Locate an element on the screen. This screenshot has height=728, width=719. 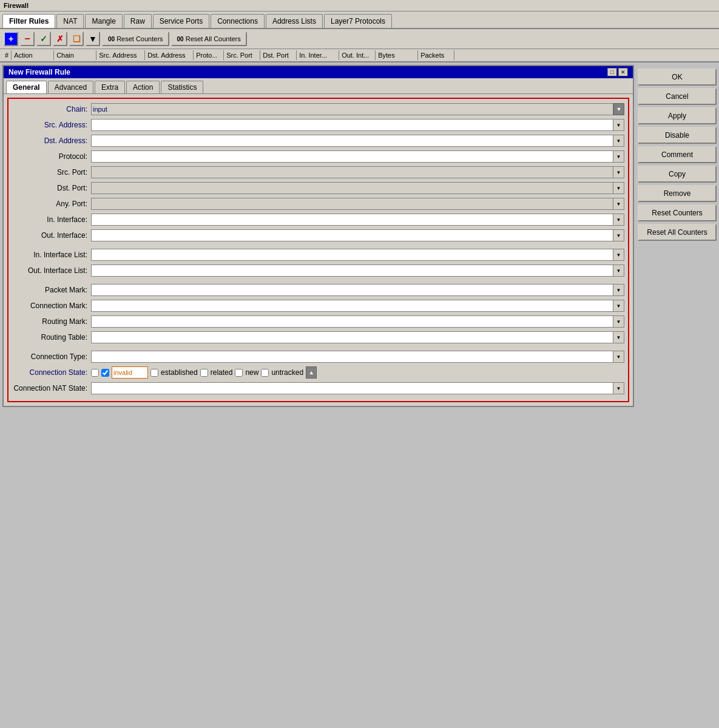
out-interface-list-arrow: ▼ is located at coordinates (619, 271).